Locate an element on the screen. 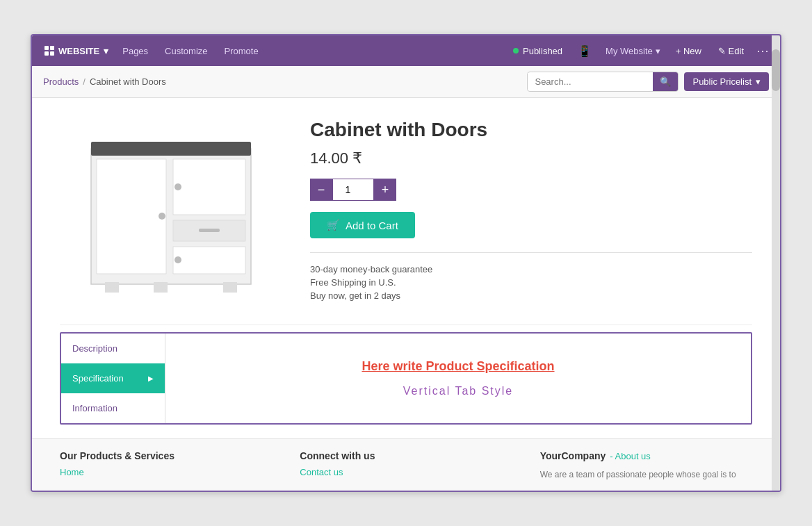 This screenshot has height=526, width=812. search-input-wrap: 🔍 is located at coordinates (603, 82).